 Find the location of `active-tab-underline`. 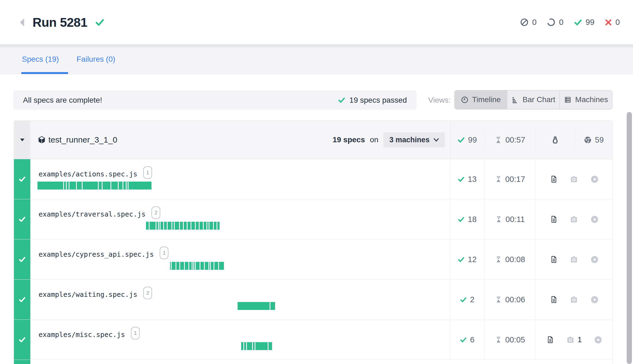

active-tab-underline is located at coordinates (45, 73).